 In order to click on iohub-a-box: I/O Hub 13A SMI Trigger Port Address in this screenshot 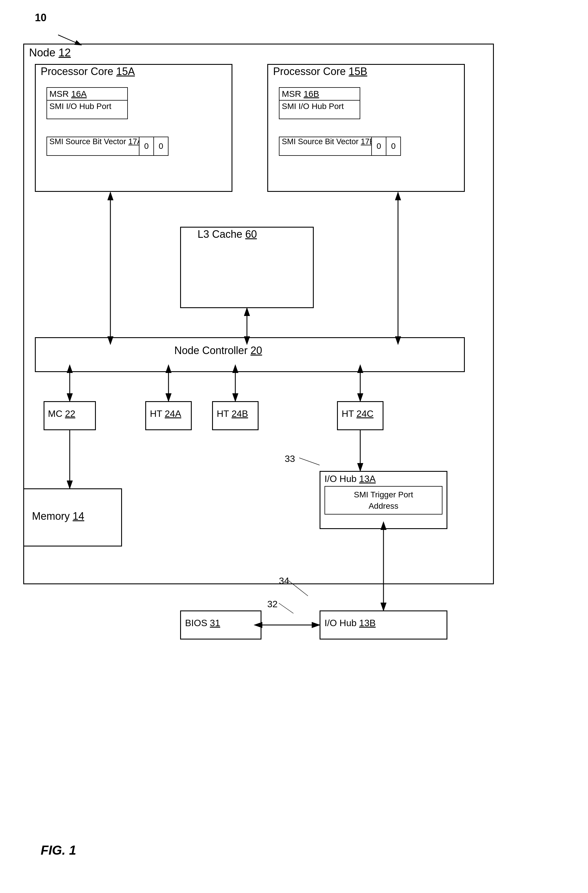, I will do `click(383, 500)`.